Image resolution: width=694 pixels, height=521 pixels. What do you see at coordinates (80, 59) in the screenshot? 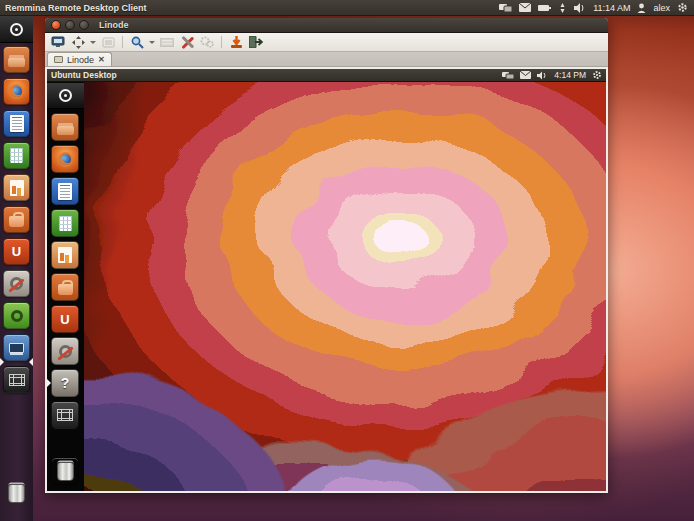
I see `tab-linode: Linode ✕` at bounding box center [80, 59].